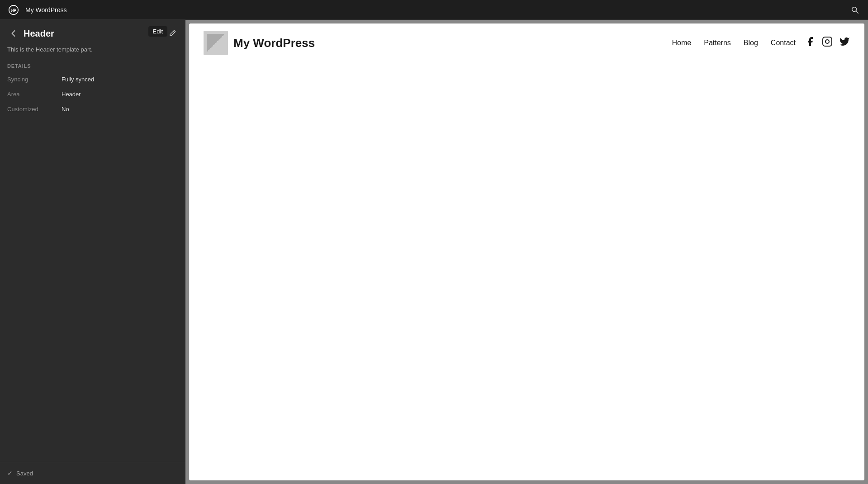  I want to click on facebook-icon, so click(810, 43).